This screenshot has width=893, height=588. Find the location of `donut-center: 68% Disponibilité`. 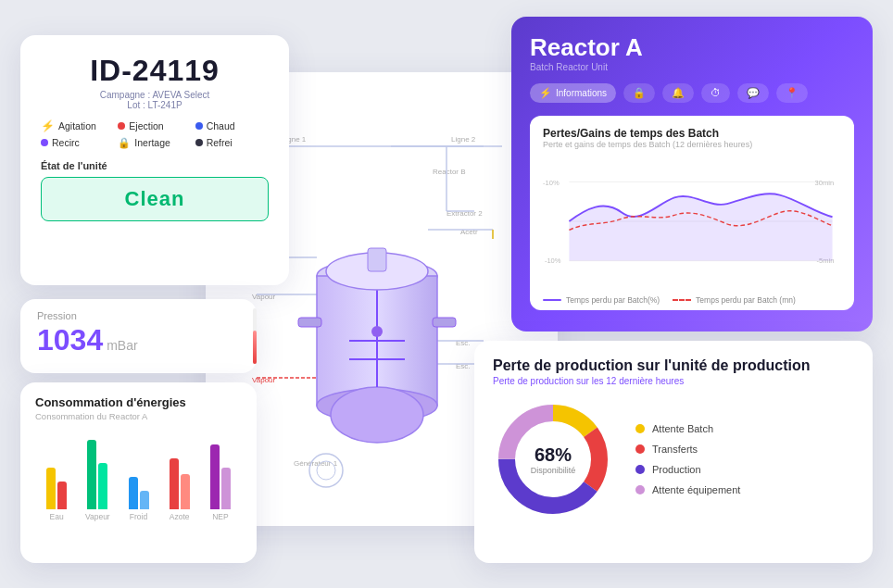

donut-center: 68% Disponibilité is located at coordinates (554, 459).